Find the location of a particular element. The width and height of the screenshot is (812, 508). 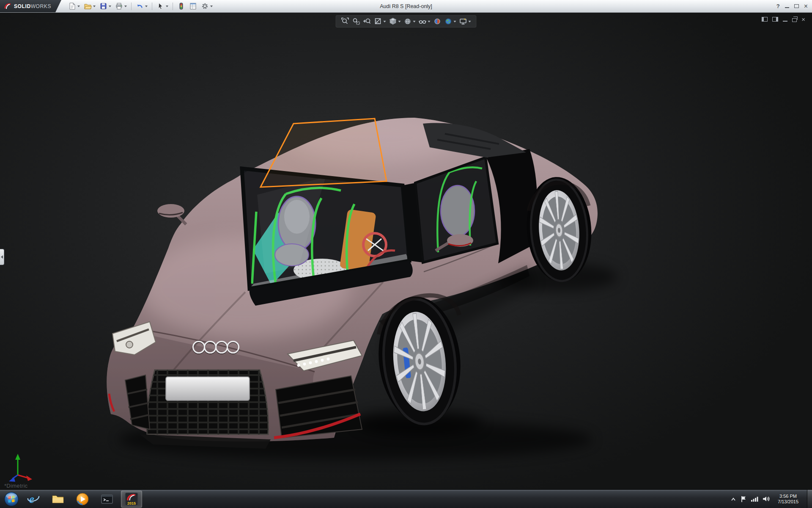

network-icon is located at coordinates (754, 499).